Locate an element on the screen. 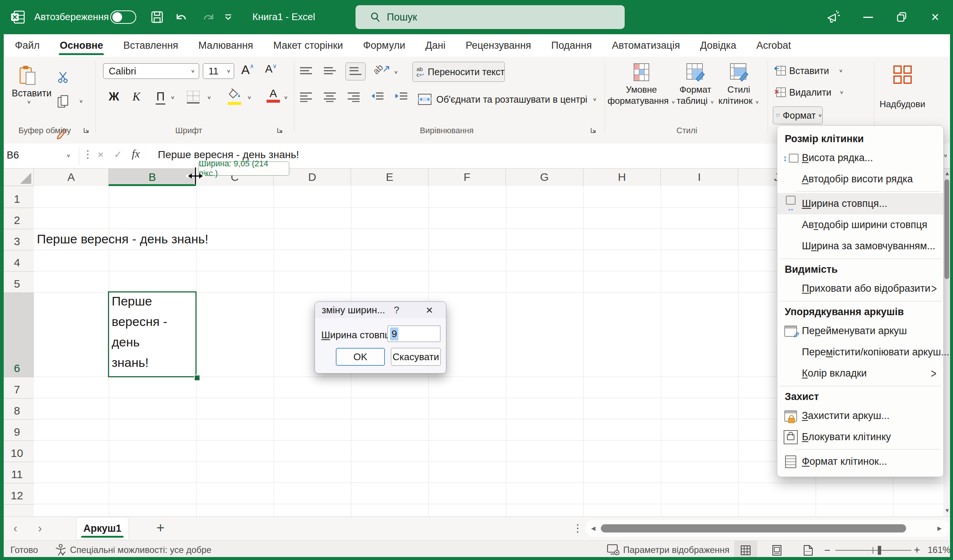 This screenshot has width=953, height=560. ribbon-tab: Подання is located at coordinates (572, 45).